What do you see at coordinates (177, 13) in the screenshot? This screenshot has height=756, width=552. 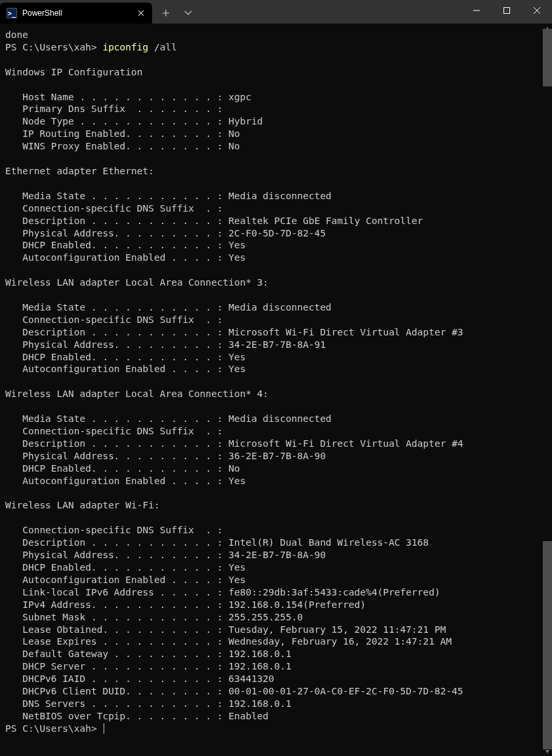 I see `tab-actions` at bounding box center [177, 13].